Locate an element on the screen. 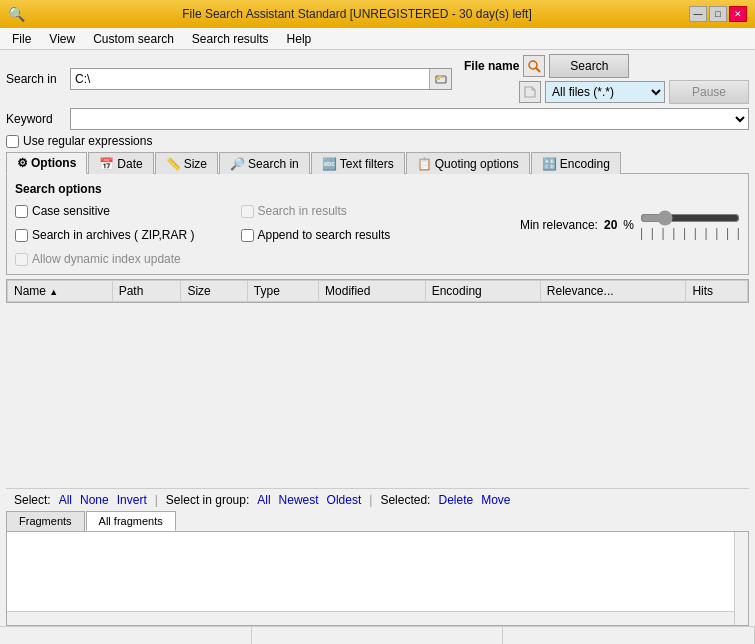 The image size is (755, 644). tab-encoding: 🔠 Encoding is located at coordinates (576, 163).